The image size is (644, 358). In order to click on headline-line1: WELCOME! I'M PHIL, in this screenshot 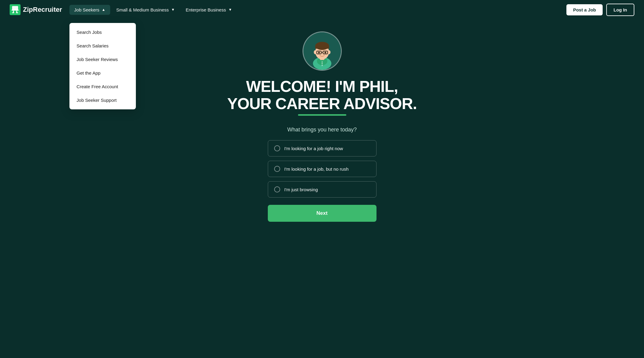, I will do `click(322, 86)`.